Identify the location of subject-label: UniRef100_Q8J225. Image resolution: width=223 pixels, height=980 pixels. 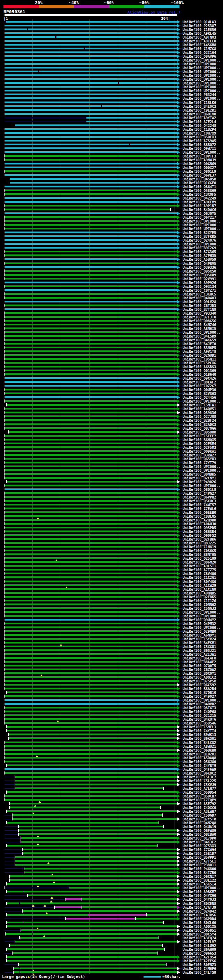
(199, 543).